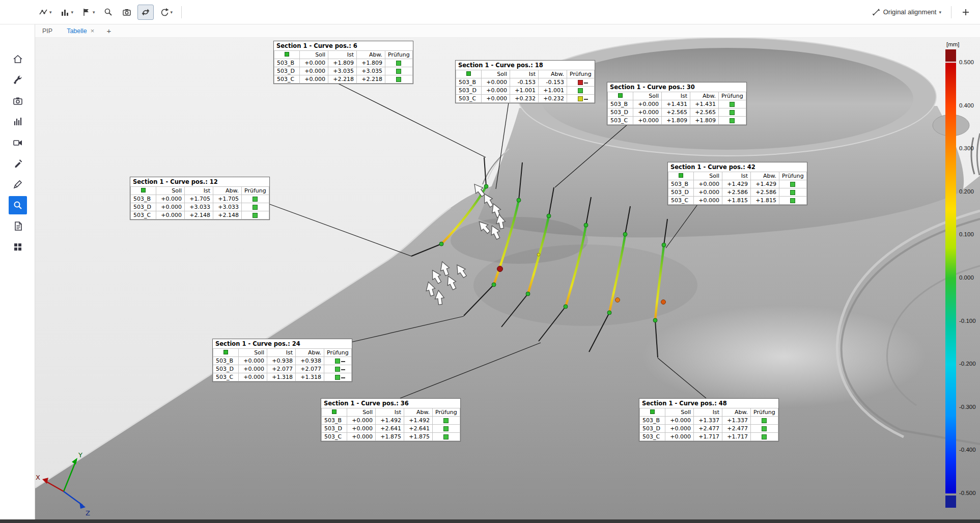  What do you see at coordinates (283, 361) in the screenshot?
I see `callout-row: 503_B+0.000+0.938+0.938` at bounding box center [283, 361].